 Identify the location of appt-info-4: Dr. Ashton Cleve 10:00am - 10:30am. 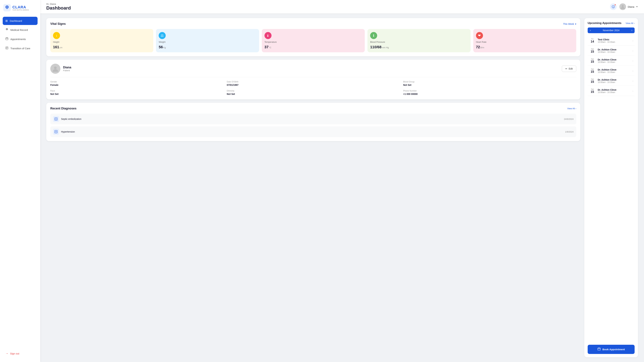
(614, 81).